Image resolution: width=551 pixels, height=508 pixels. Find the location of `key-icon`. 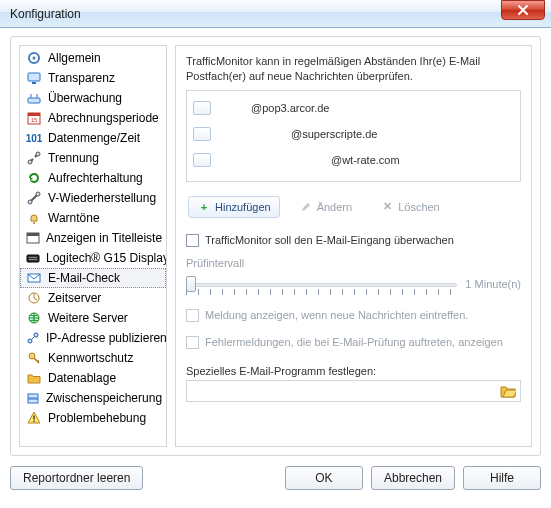

key-icon is located at coordinates (34, 358).